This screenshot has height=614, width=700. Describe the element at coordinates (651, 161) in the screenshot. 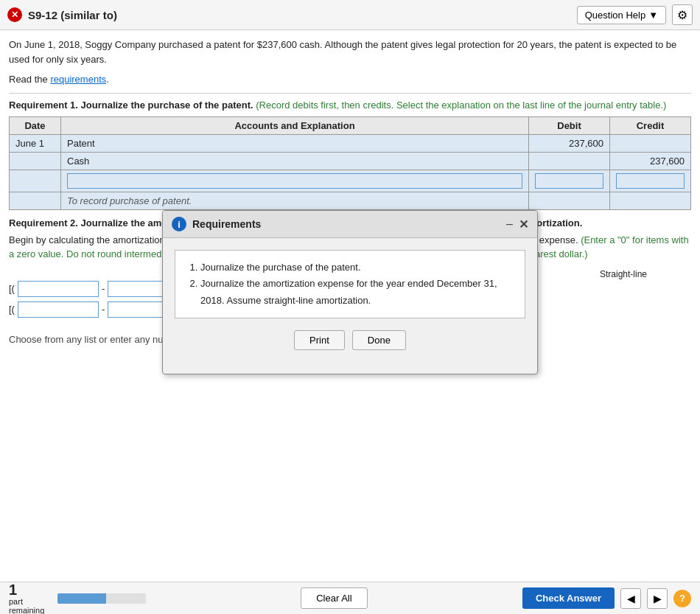

I see `row2-credit: 237,600` at that location.